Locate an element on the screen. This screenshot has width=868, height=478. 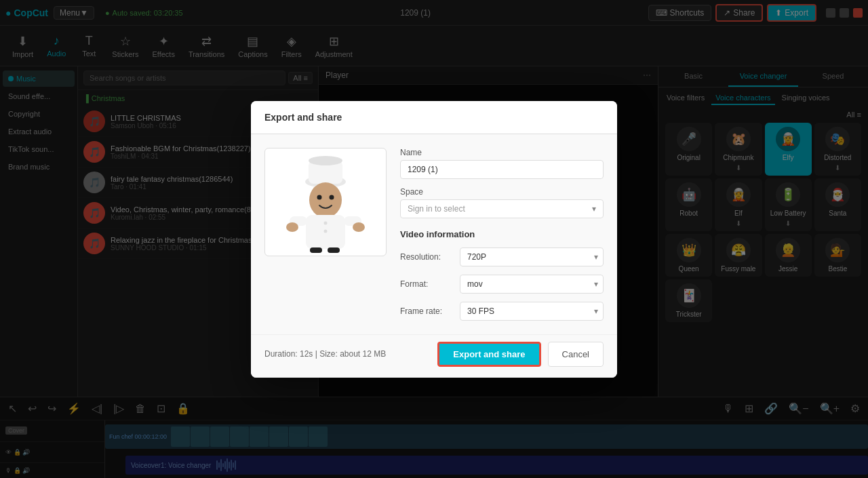
footer-actions: Export and share Cancel is located at coordinates (521, 354).